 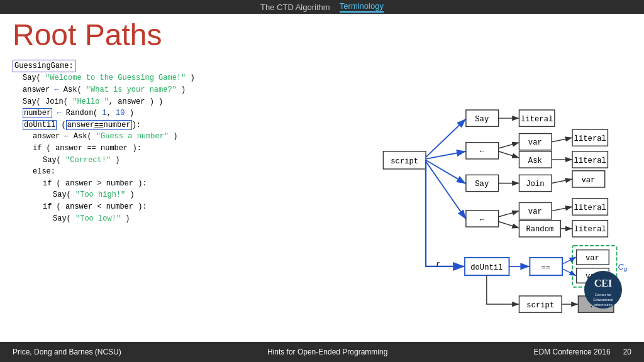 I want to click on arrow-assign-ask, so click(x=509, y=155).